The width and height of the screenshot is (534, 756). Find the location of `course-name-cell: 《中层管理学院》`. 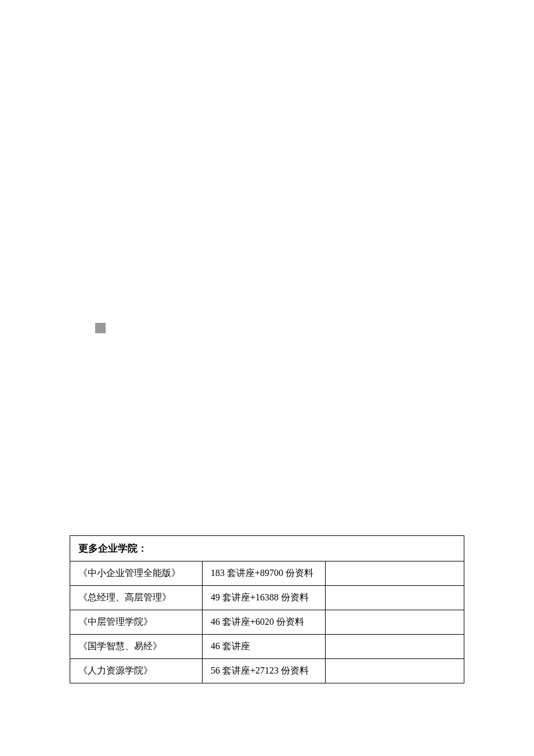

course-name-cell: 《中层管理学院》 is located at coordinates (136, 622).